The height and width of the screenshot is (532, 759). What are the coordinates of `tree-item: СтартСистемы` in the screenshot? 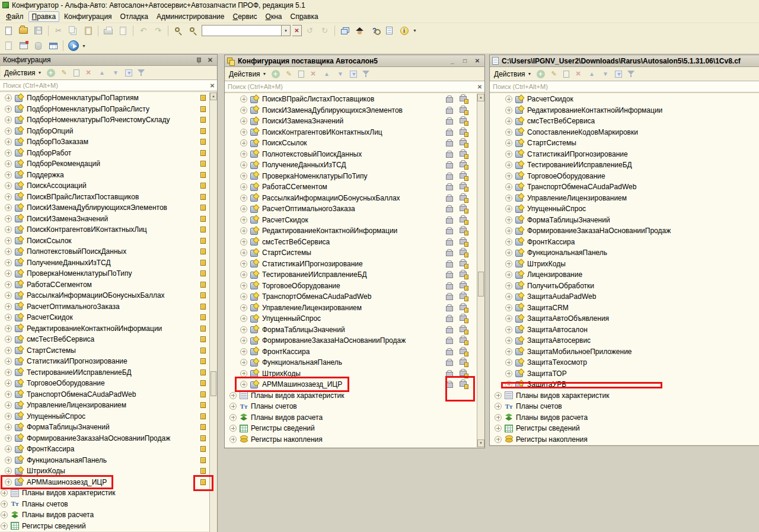 It's located at (109, 351).